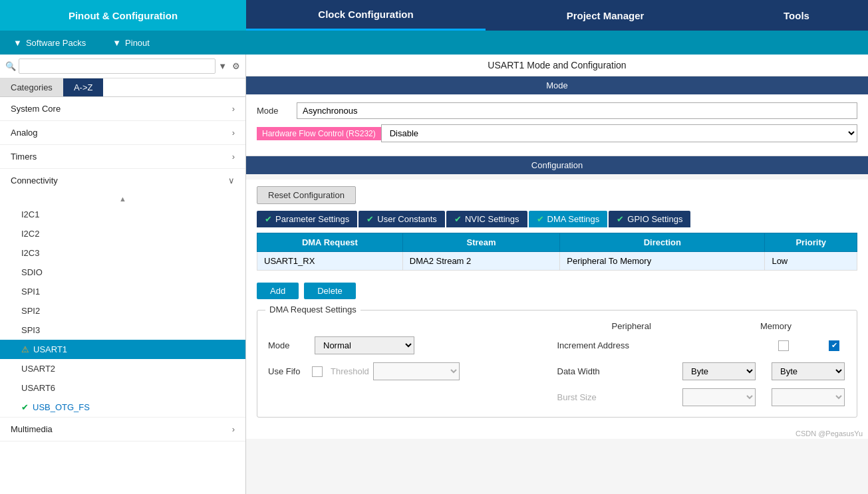  What do you see at coordinates (557, 371) in the screenshot?
I see `fifo-datawidth-row: Use Fifo Threshold Data Width Byte` at bounding box center [557, 371].